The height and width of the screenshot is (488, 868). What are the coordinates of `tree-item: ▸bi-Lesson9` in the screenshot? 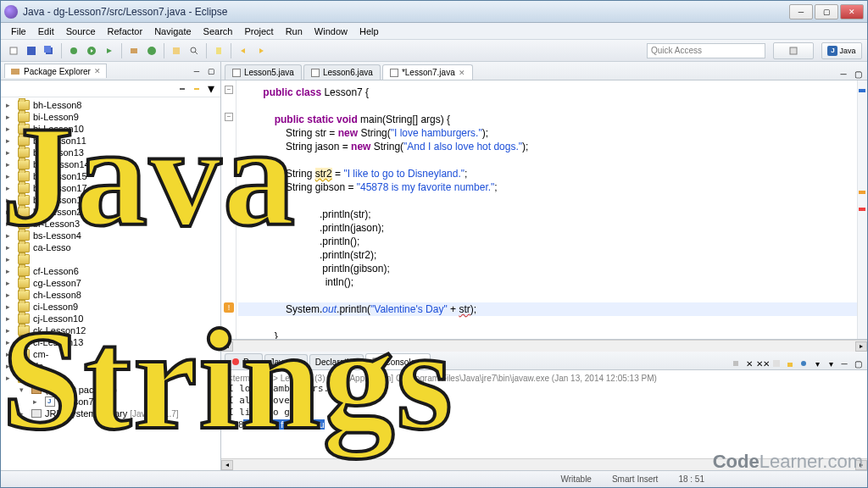 It's located at (110, 117).